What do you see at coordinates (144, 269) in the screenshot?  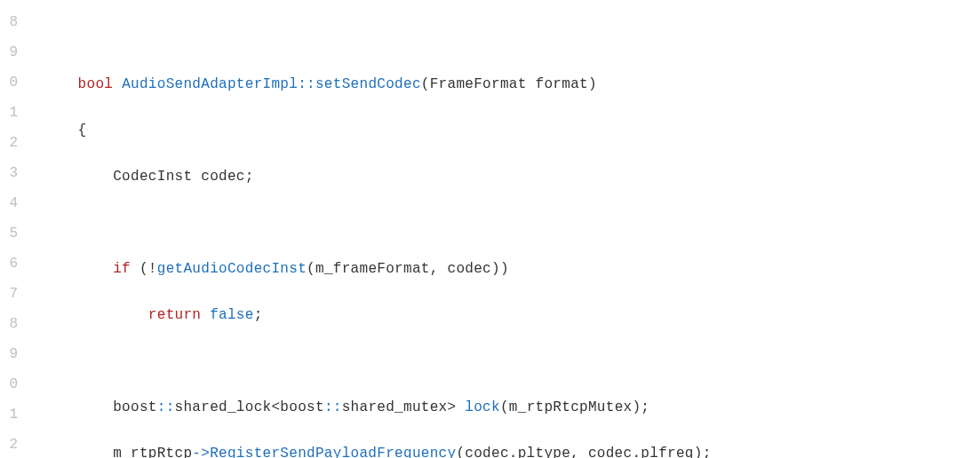 I see `punct: (!` at bounding box center [144, 269].